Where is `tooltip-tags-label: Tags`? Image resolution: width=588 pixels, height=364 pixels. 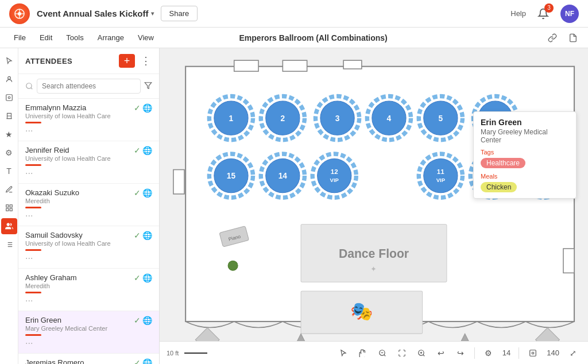 tooltip-tags-label: Tags is located at coordinates (525, 152).